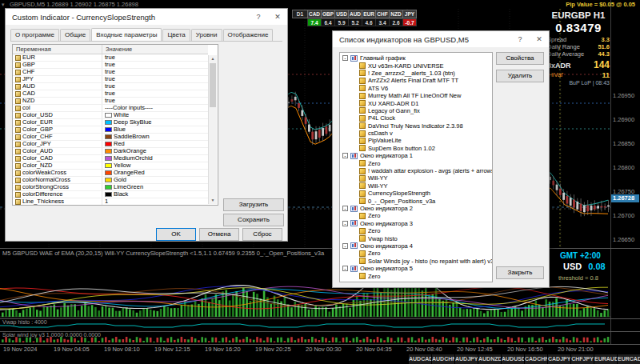  I want to click on properties-button: Свойства, so click(520, 58).